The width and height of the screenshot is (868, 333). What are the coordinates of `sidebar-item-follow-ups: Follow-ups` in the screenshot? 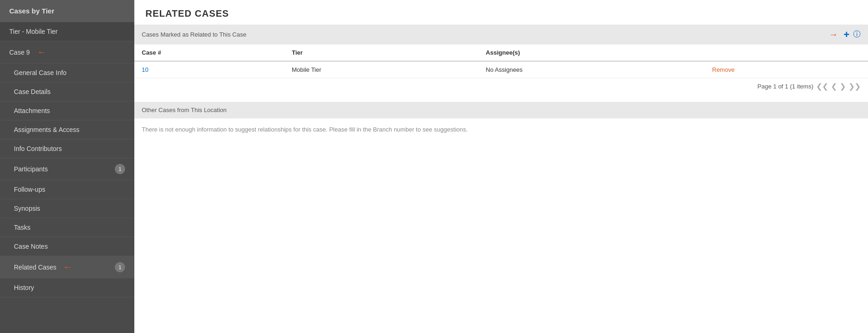 It's located at (67, 190).